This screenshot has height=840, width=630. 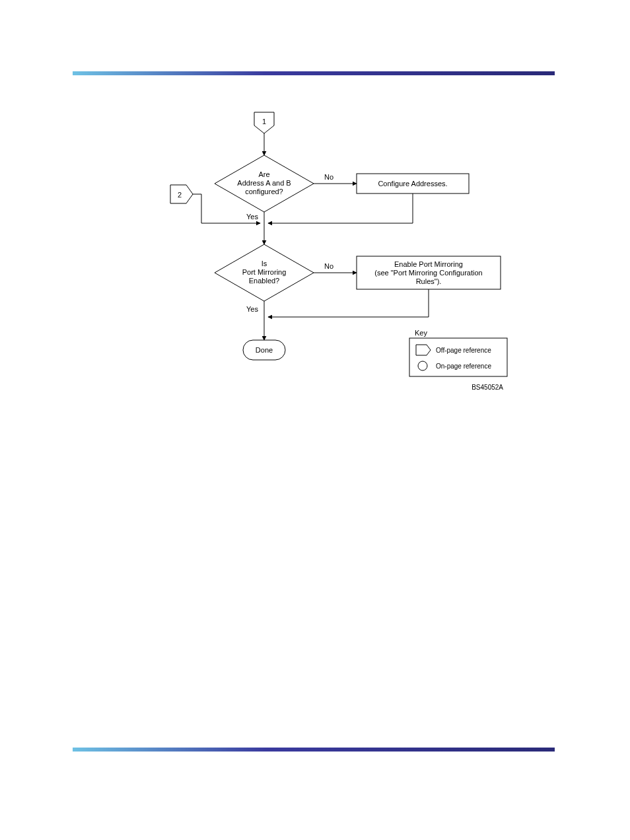 What do you see at coordinates (458, 353) in the screenshot?
I see `legend: Key Off-page reference On-page reference` at bounding box center [458, 353].